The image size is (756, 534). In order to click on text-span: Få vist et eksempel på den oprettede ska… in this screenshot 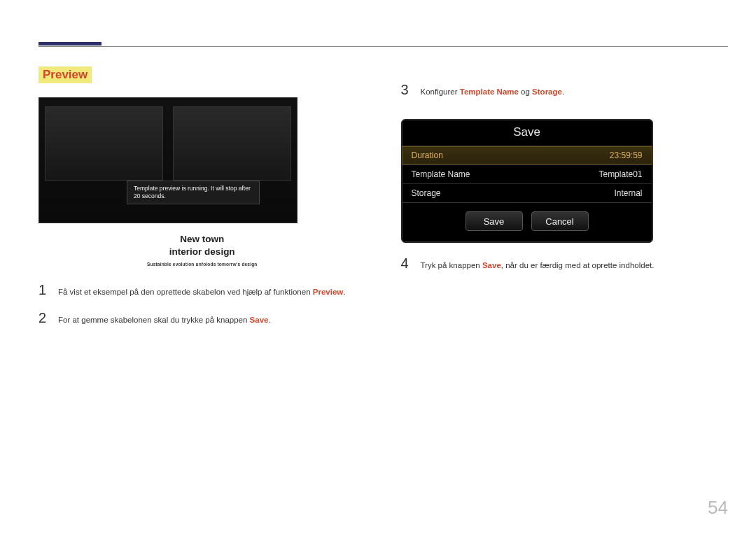, I will do `click(186, 292)`.